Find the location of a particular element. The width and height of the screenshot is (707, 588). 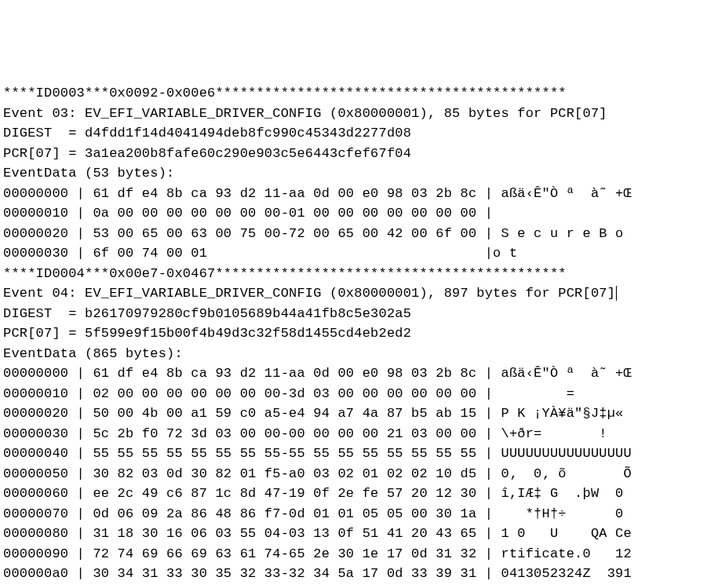

hex-line: 00000010 | 02 00 00 00 00 00 00 00-3d 03… is located at coordinates (353, 394).